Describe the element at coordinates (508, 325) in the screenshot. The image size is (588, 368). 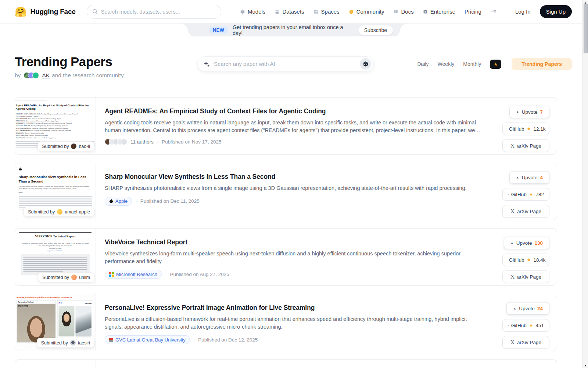
I see `github-icon` at that location.